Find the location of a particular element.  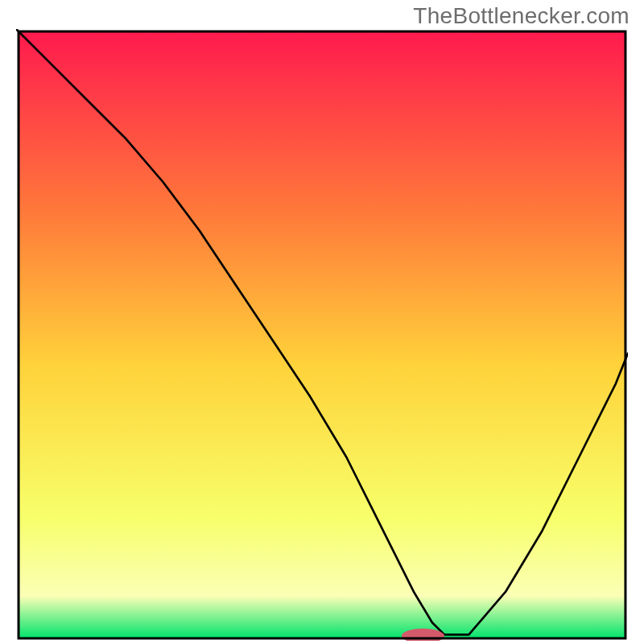

watermark-text: TheBottlenecker.com is located at coordinates (522, 16).